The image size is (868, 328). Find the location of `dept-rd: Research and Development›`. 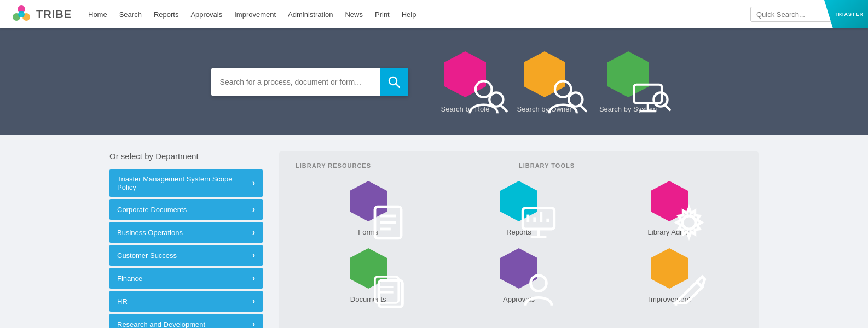

dept-rd: Research and Development› is located at coordinates (186, 321).